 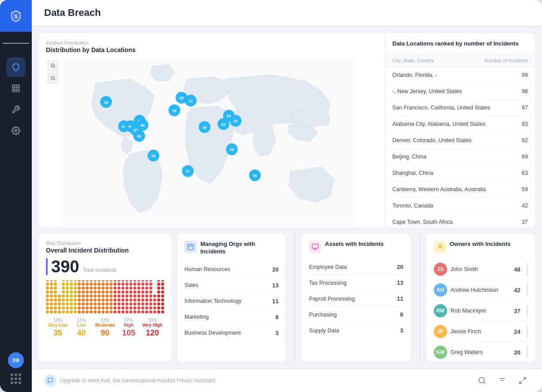 What do you see at coordinates (105, 297) in the screenshot?
I see `dot-chart` at bounding box center [105, 297].